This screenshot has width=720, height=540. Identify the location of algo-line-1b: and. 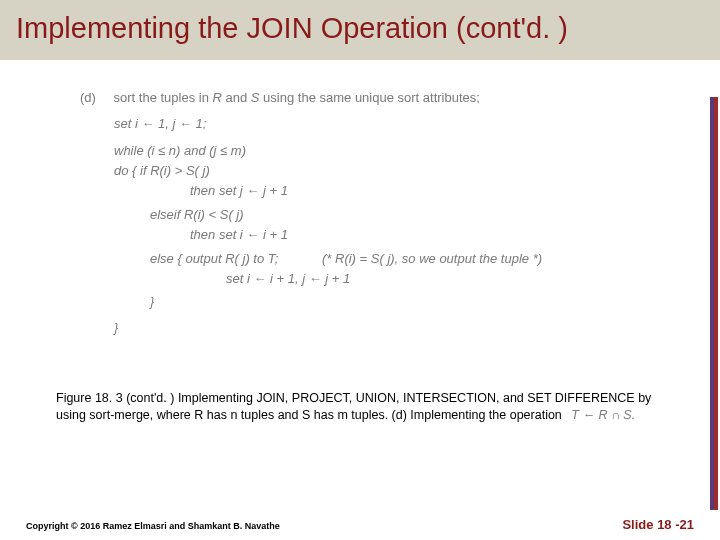
(236, 98).